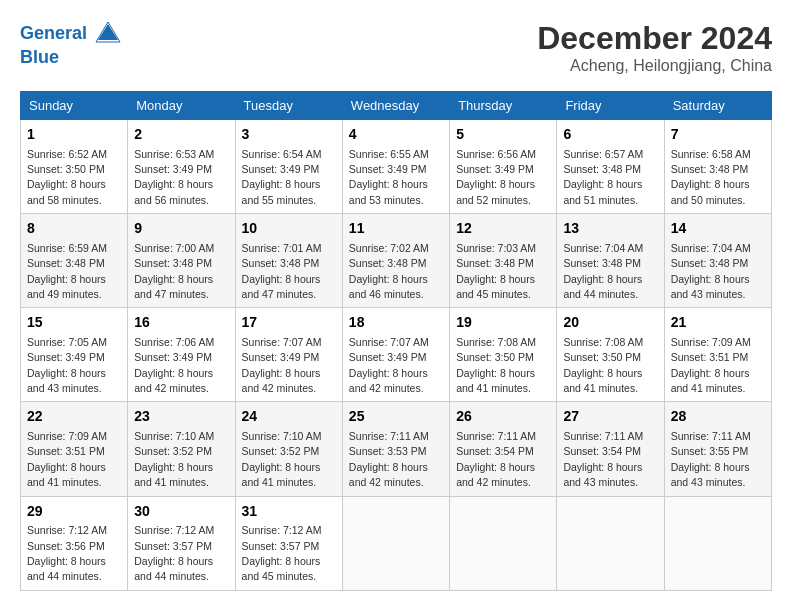 This screenshot has height=612, width=792. I want to click on calendar-cell: 27 Sunrise: 7:11 AMSunset: 3:54 PMDaylig…, so click(610, 449).